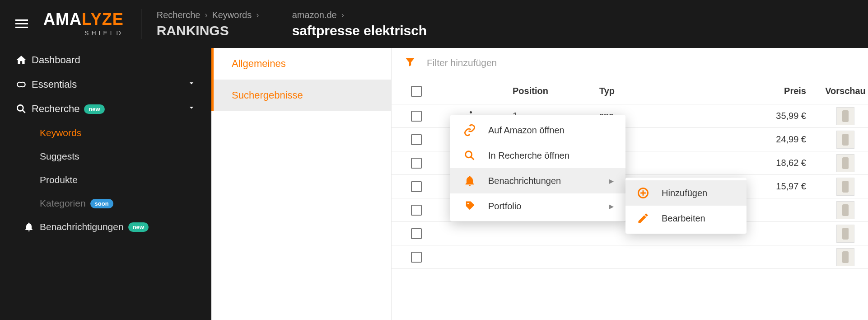  Describe the element at coordinates (550, 91) in the screenshot. I see `col-position: Position` at that location.